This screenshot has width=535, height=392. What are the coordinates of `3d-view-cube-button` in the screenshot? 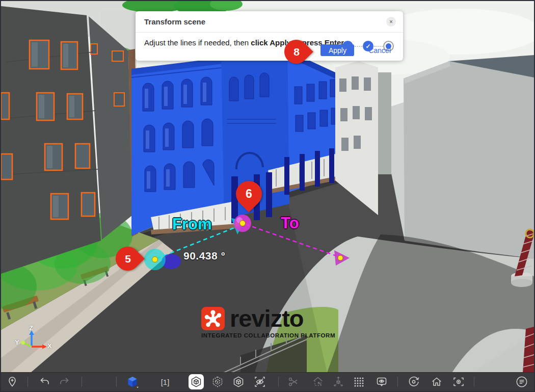 It's located at (132, 382).